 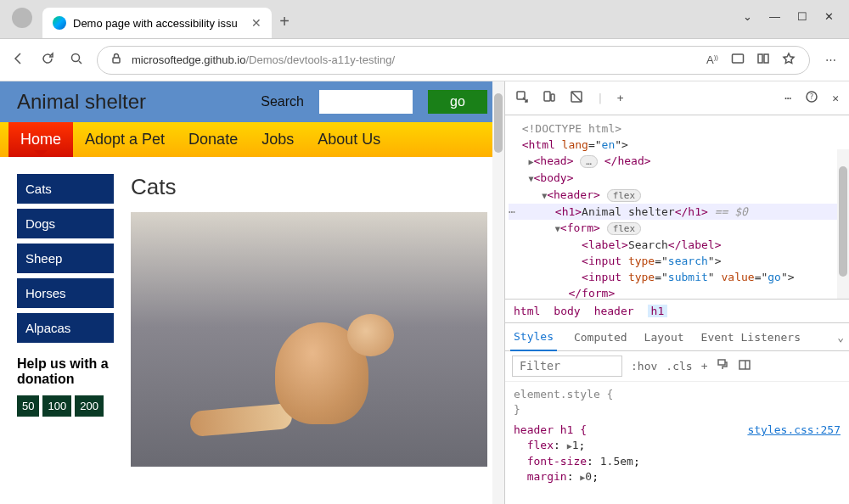 What do you see at coordinates (644, 367) in the screenshot?
I see `hov-toggle: :hov` at bounding box center [644, 367].